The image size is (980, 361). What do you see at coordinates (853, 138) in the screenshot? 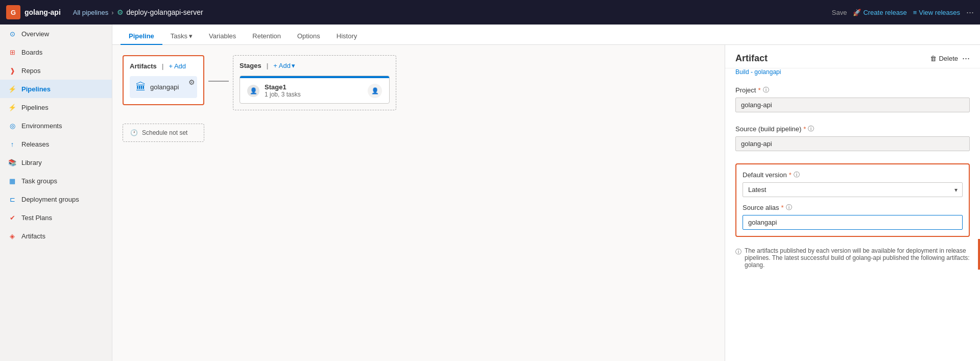
I see `source-field-group: Source (build pipeline) * ⓘ` at bounding box center [853, 138].